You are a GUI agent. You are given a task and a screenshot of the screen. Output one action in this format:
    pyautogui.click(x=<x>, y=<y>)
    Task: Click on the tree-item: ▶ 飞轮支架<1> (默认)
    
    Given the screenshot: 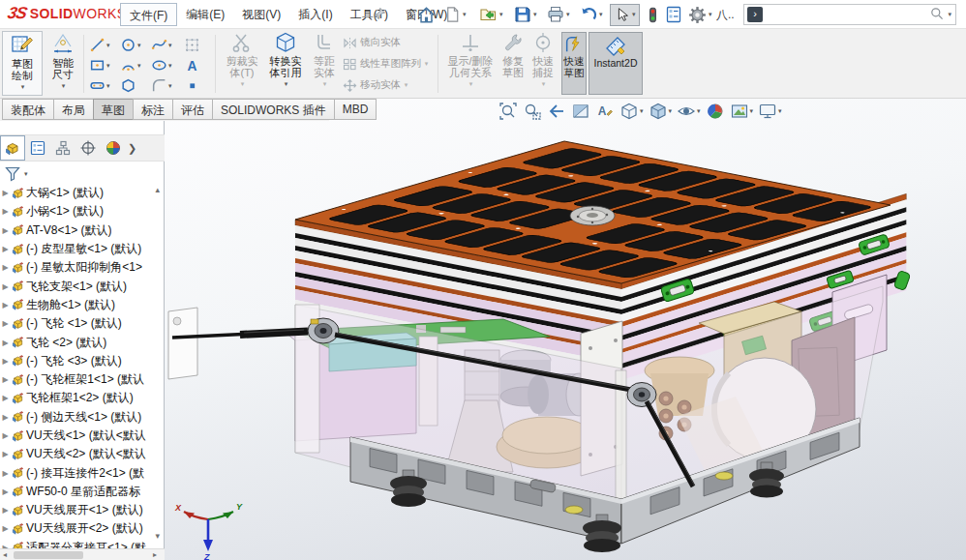 What is the action you would take?
    pyautogui.click(x=76, y=286)
    